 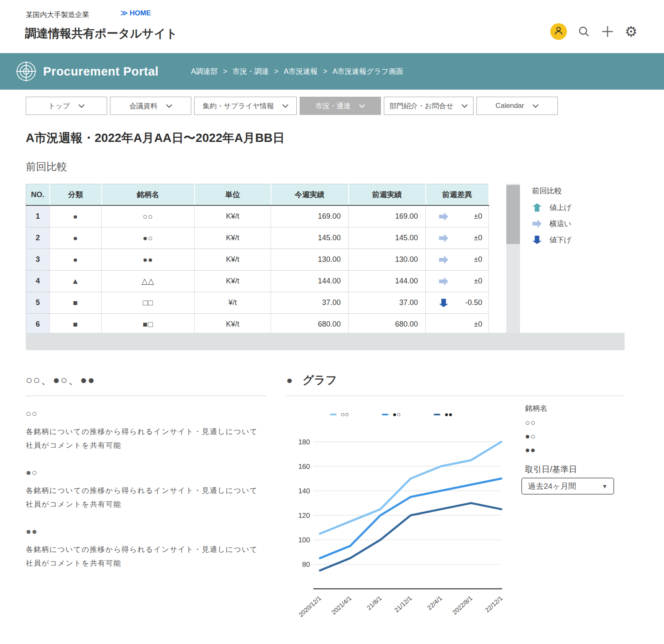 What do you see at coordinates (560, 207) in the screenshot?
I see `legend-label: 値上げ` at bounding box center [560, 207].